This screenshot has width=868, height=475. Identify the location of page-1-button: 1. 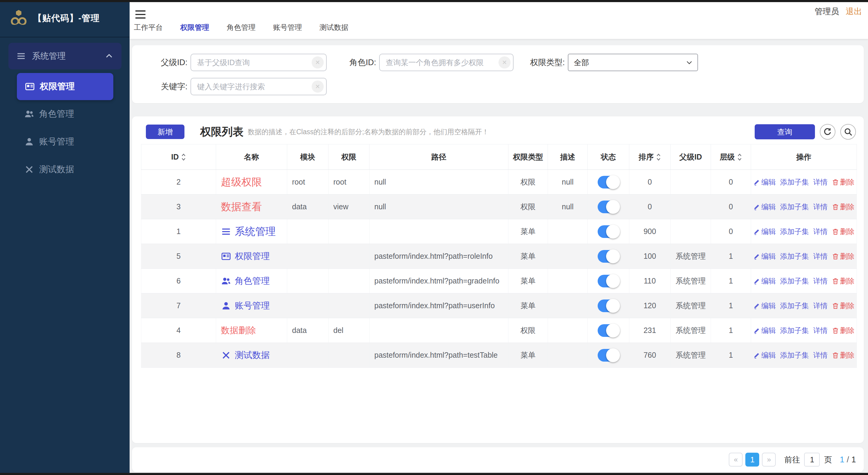
(752, 460).